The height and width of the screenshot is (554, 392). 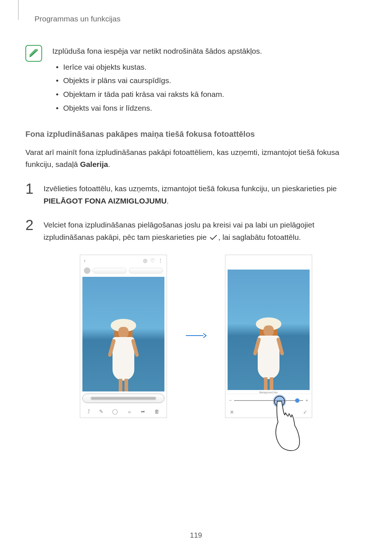 What do you see at coordinates (163, 94) in the screenshot?
I see `note-item: Objektam ir tāda pati krāsa vai raksts k…` at bounding box center [163, 94].